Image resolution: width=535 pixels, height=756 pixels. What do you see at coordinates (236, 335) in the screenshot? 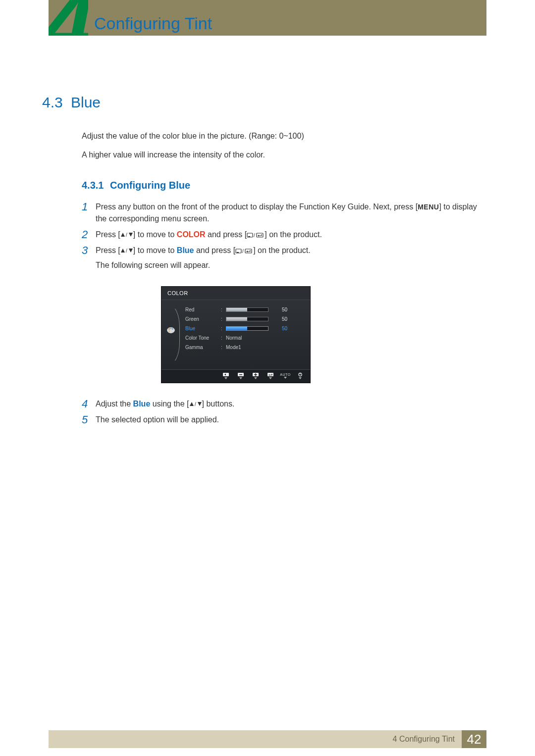
I see `osd-body: Red : 50 Green : 50 Blue : 50` at bounding box center [236, 335].